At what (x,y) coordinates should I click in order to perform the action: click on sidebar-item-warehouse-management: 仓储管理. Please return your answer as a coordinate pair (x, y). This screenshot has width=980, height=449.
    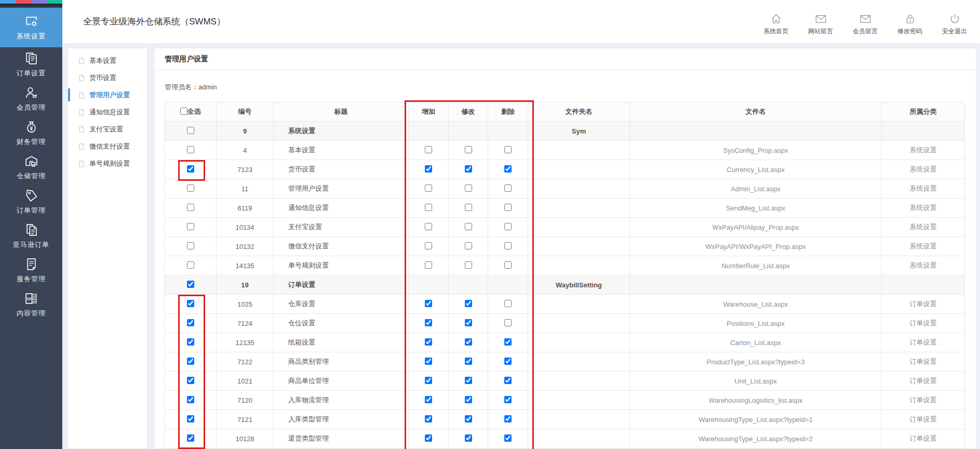
    Looking at the image, I should click on (31, 167).